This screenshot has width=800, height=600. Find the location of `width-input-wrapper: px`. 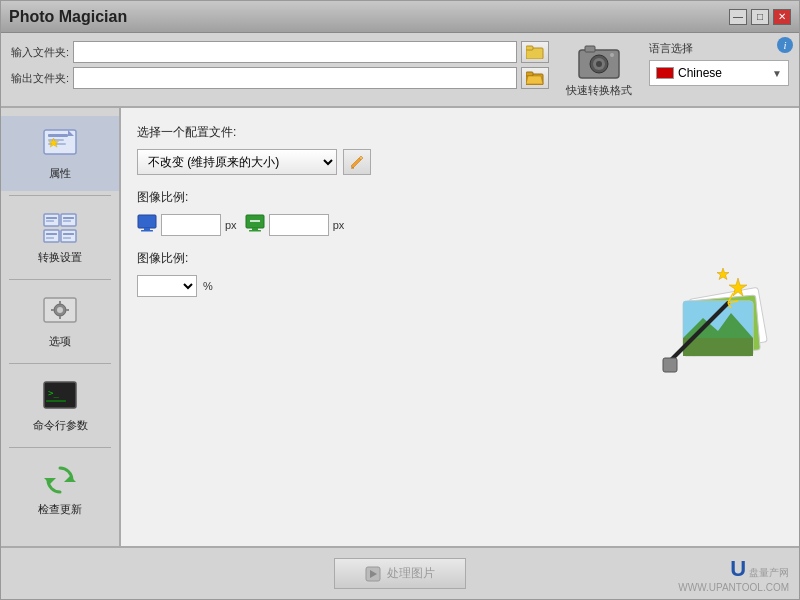

width-input-wrapper: px is located at coordinates (187, 225).